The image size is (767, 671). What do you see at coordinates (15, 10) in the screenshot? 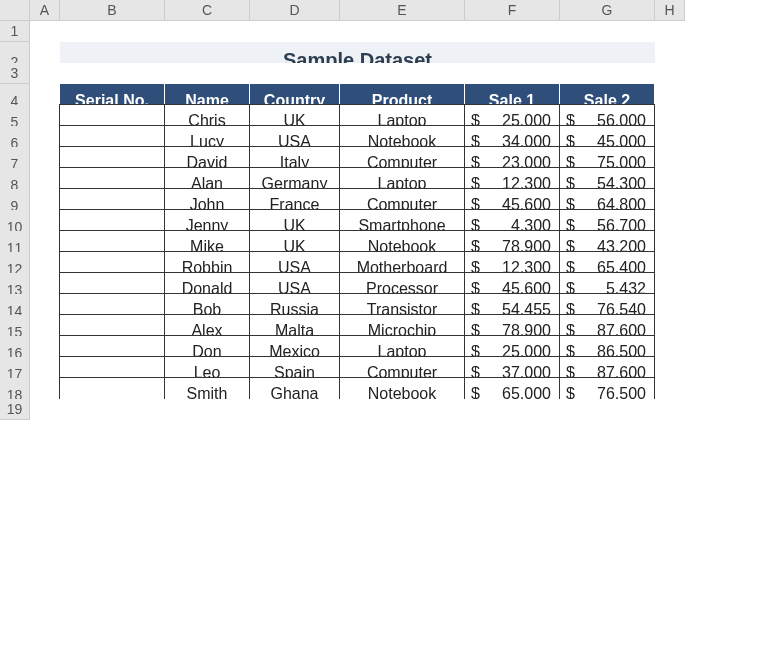
I see `select-all-corner` at bounding box center [15, 10].